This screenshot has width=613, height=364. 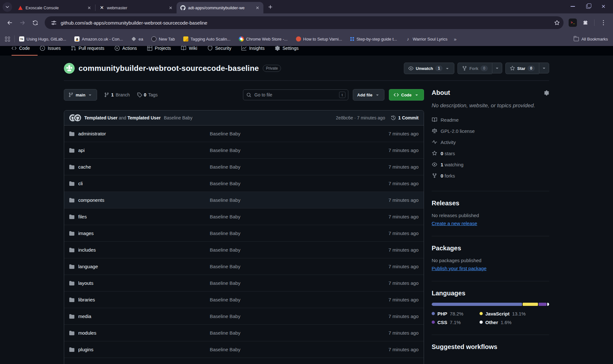 I want to click on file-name-link: libraries, so click(x=87, y=300).